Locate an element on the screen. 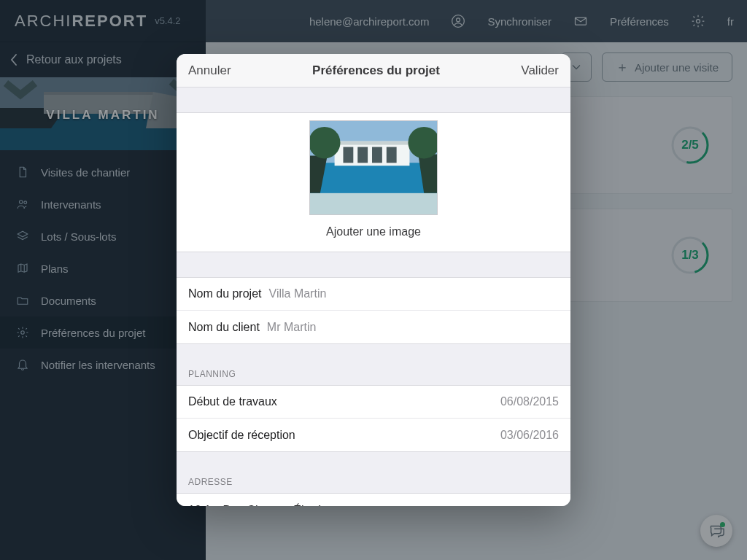  start-date-row: Début de travaux 06/08/2015 is located at coordinates (374, 402).